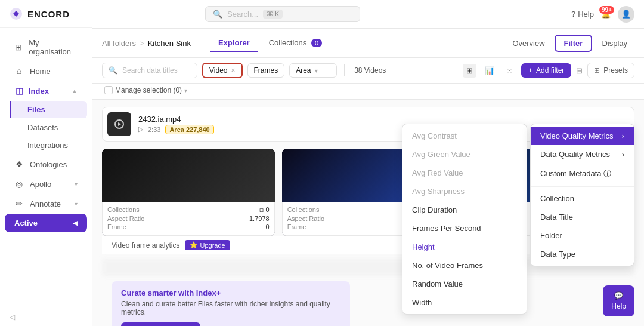  Describe the element at coordinates (465, 173) in the screenshot. I see `dropdown-avg-red: Avg Red Value` at that location.